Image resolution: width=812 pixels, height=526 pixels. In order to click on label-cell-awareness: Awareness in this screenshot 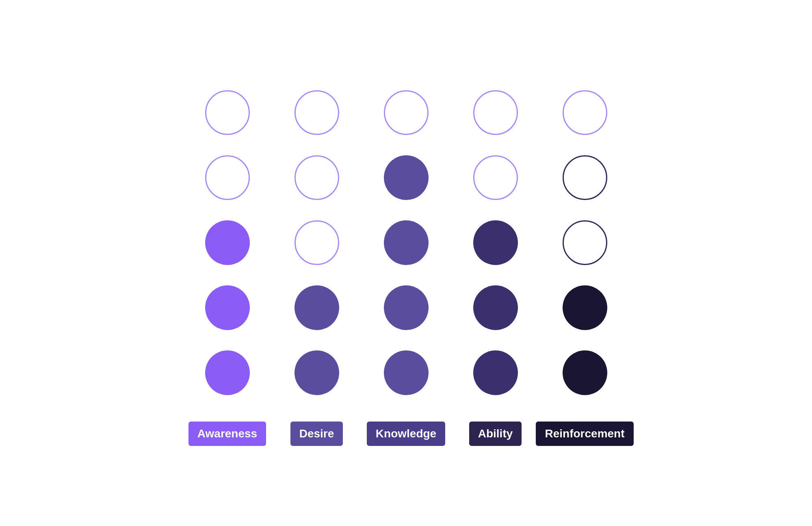, I will do `click(227, 434)`.